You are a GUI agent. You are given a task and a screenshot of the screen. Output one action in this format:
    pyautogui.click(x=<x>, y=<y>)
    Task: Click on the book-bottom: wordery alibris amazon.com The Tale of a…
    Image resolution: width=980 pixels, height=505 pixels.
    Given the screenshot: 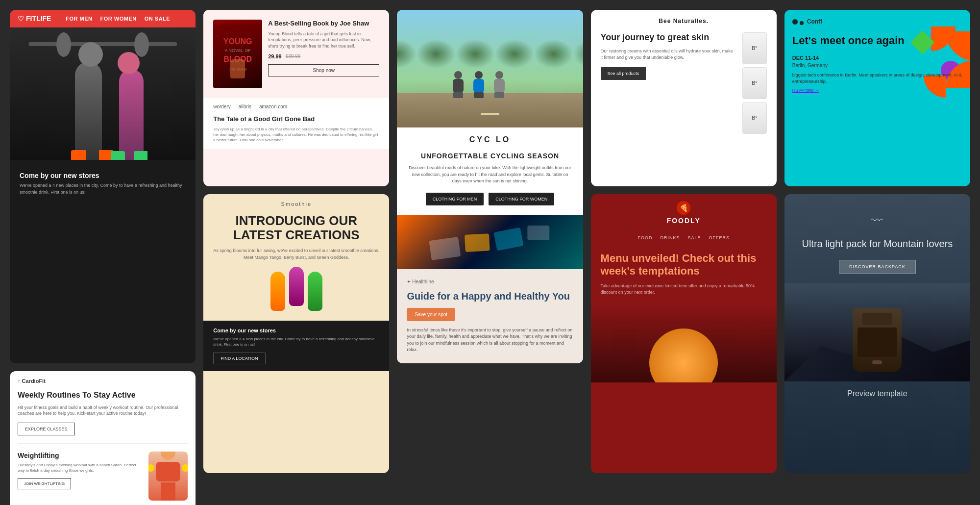 What is the action you would take?
    pyautogui.click(x=296, y=124)
    